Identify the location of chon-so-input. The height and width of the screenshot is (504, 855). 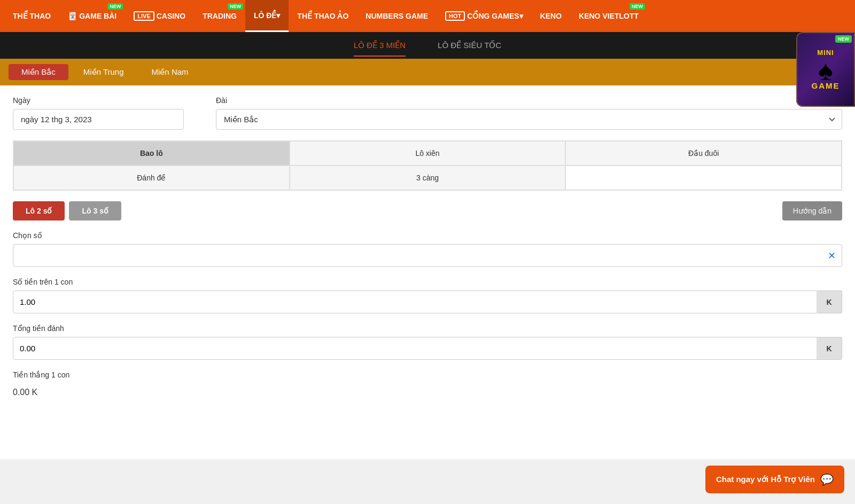
(428, 255).